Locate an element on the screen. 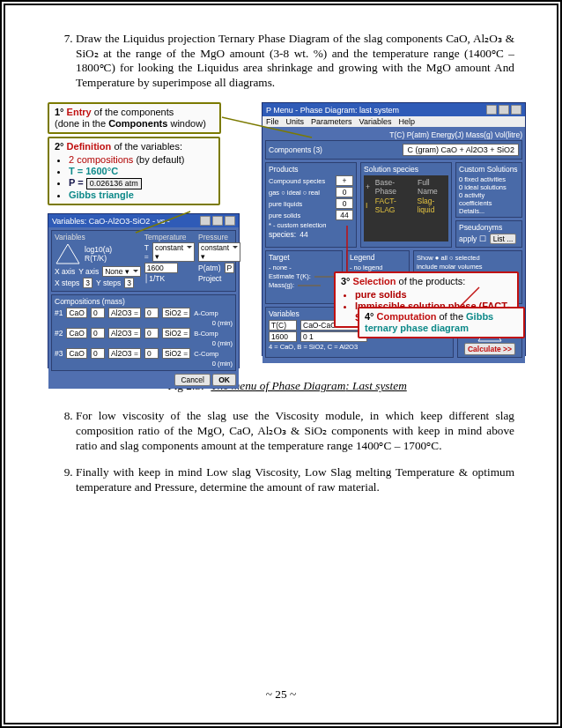 This screenshot has width=562, height=728. list-button: List ... is located at coordinates (504, 239).